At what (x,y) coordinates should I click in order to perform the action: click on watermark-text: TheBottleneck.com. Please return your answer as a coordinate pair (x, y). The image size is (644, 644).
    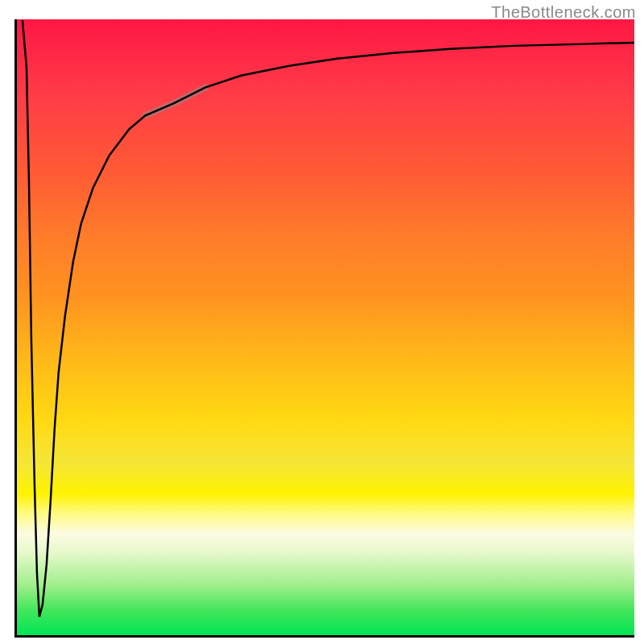
    Looking at the image, I should click on (564, 13).